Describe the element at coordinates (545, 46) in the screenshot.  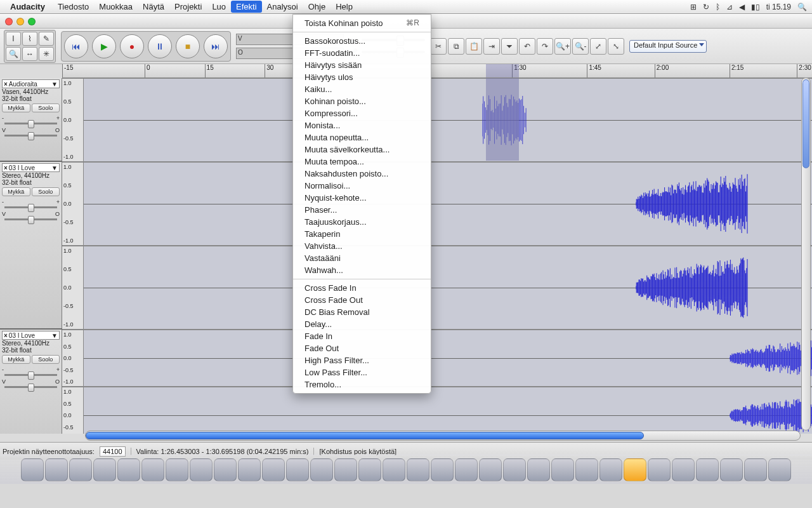
I see `redo-button: ↷` at that location.